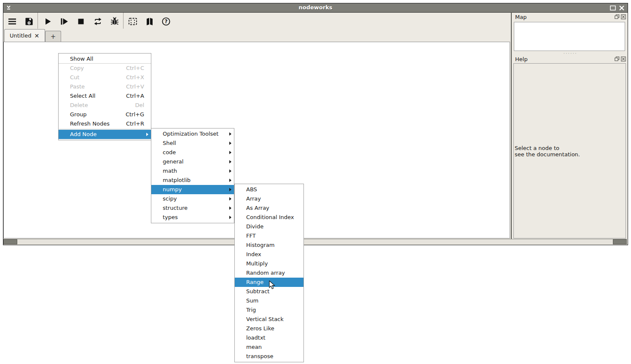 Image resolution: width=631 pixels, height=364 pixels. What do you see at coordinates (48, 21) in the screenshot?
I see `run-button` at bounding box center [48, 21].